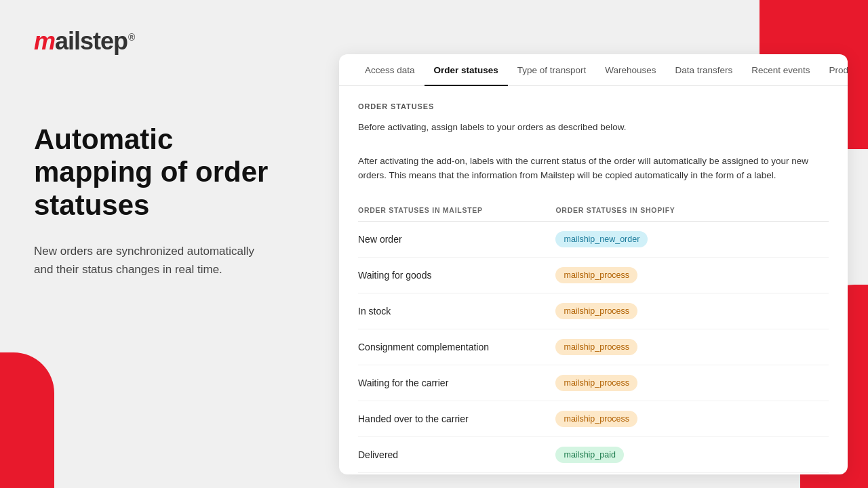 Image resolution: width=868 pixels, height=488 pixels. What do you see at coordinates (601, 239) in the screenshot?
I see `status-badge: mailship_new_order` at bounding box center [601, 239].